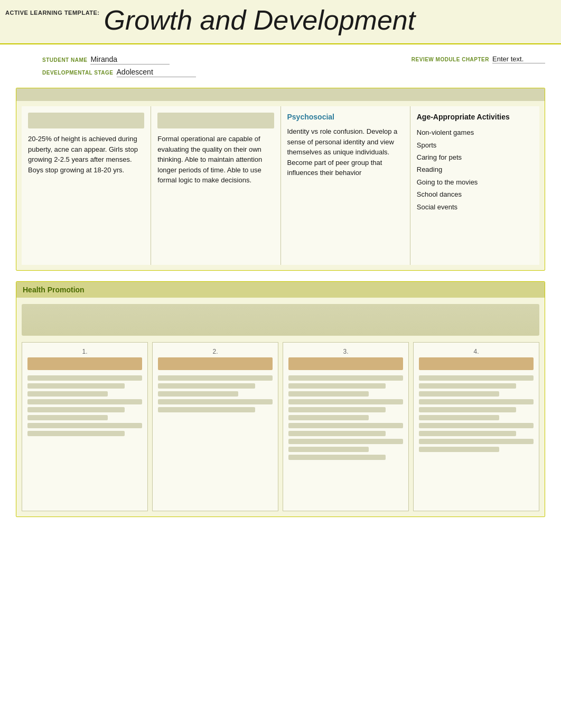 The image size is (561, 728). Describe the element at coordinates (86, 121) in the screenshot. I see `physical-header-blurred` at that location.